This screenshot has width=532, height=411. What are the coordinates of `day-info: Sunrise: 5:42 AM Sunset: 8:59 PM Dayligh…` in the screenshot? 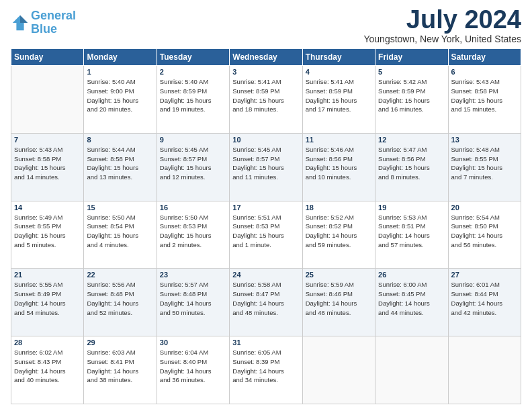 It's located at (411, 95).